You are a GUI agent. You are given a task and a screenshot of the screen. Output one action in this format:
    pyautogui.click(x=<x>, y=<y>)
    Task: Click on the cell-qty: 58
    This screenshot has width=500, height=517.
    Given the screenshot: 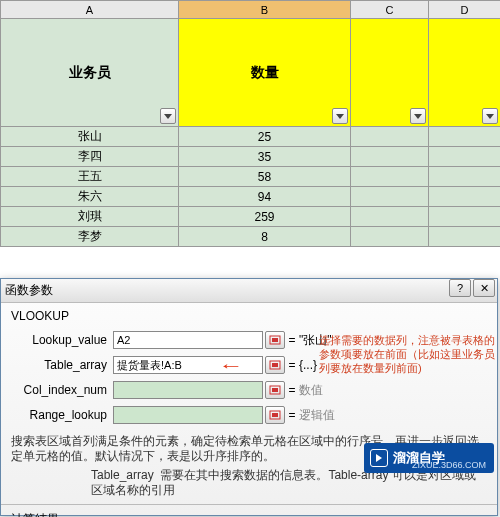 What is the action you would take?
    pyautogui.click(x=265, y=177)
    